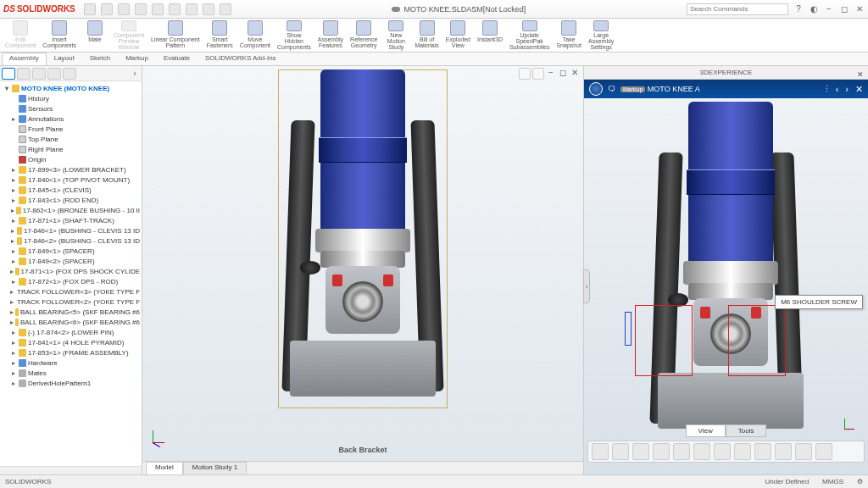 The height and width of the screenshot is (488, 868). What do you see at coordinates (682, 452) in the screenshot?
I see `xt-draw-icon` at bounding box center [682, 452].